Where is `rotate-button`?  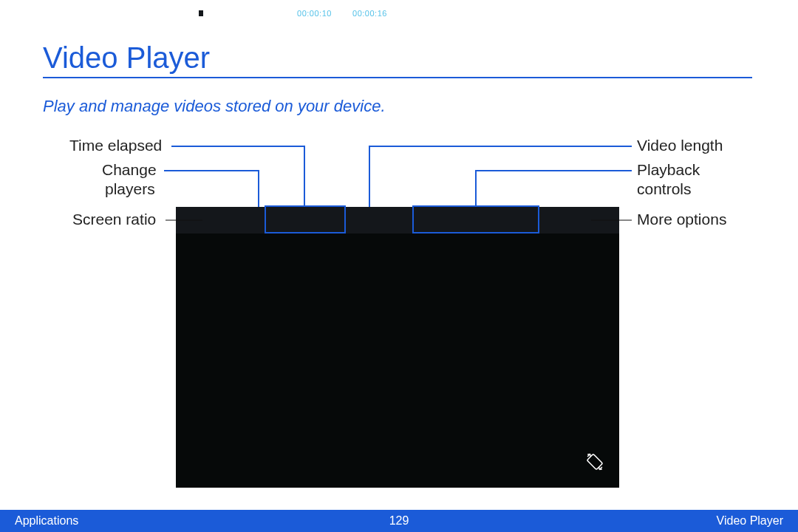 rotate-button is located at coordinates (595, 462).